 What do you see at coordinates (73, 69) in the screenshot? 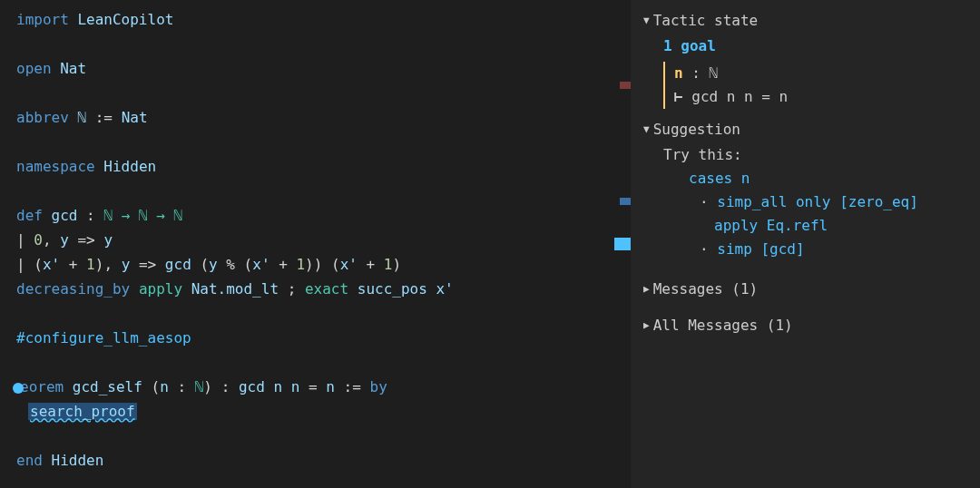
I see `namespace-name: Nat` at bounding box center [73, 69].